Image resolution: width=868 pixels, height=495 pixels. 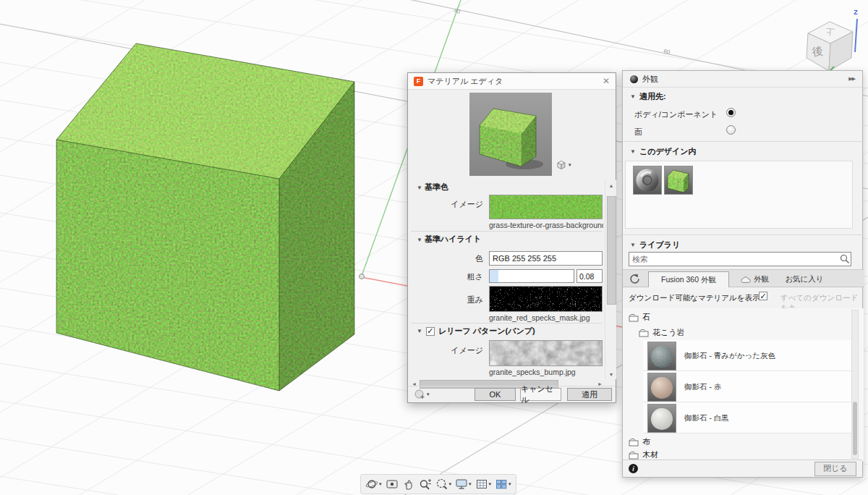 What do you see at coordinates (678, 180) in the screenshot?
I see `design-material-grass-thumbnail` at bounding box center [678, 180].